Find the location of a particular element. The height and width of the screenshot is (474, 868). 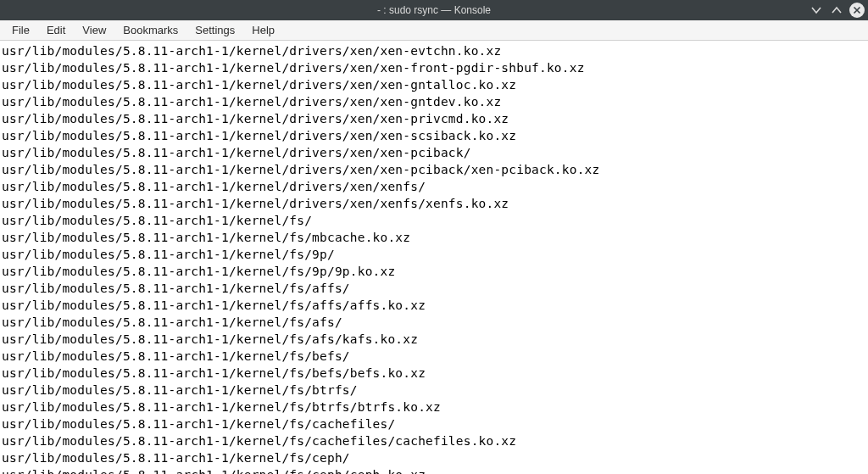

window-titlebar: - : sudo rsync — Konsole is located at coordinates (434, 10).